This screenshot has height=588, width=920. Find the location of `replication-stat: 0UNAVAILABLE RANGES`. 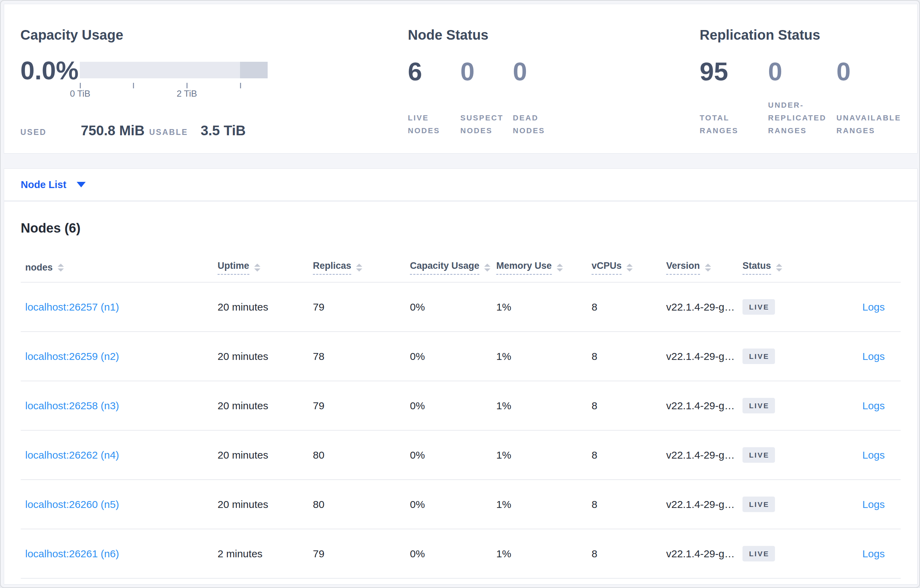

replication-stat: 0UNAVAILABLE RANGES is located at coordinates (870, 98).